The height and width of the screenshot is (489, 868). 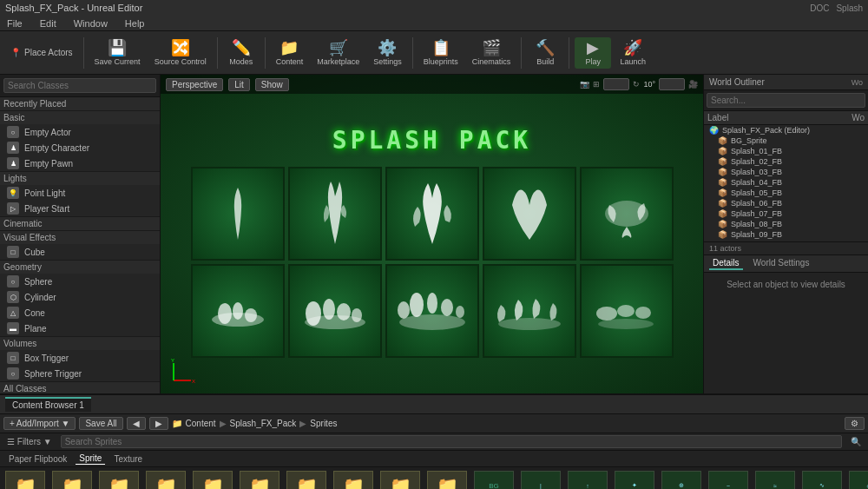 What do you see at coordinates (42, 52) in the screenshot?
I see `place-actors-btn: 📍 Place Actors` at bounding box center [42, 52].